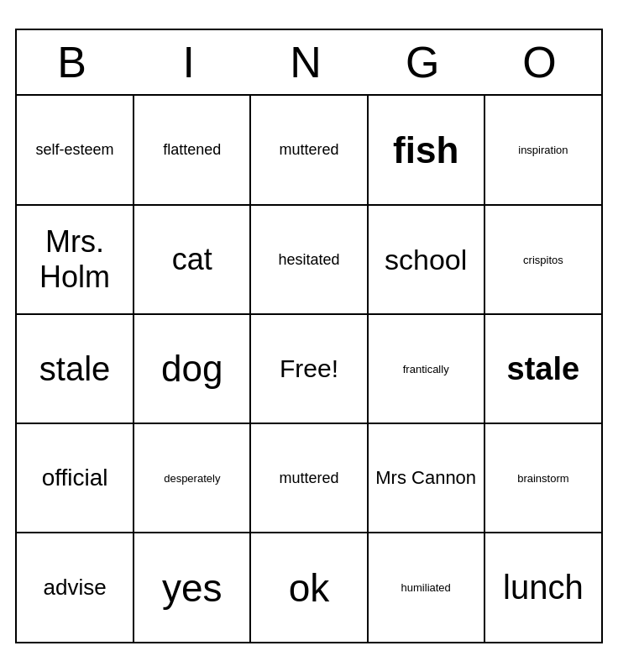 This screenshot has height=672, width=618. What do you see at coordinates (309, 587) in the screenshot?
I see `cell-4-2: ok` at bounding box center [309, 587].